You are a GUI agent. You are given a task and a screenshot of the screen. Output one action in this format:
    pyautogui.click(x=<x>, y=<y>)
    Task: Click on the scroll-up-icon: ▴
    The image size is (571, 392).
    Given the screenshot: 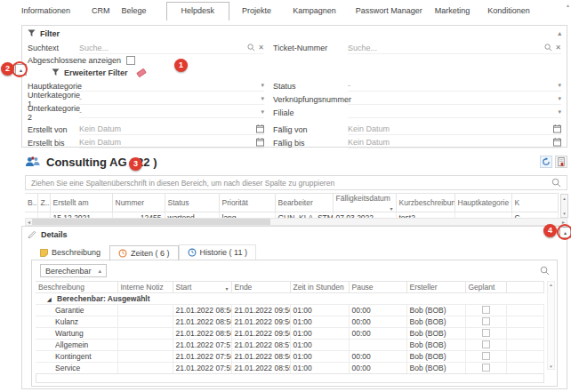 What is the action you would take?
    pyautogui.click(x=551, y=284)
    